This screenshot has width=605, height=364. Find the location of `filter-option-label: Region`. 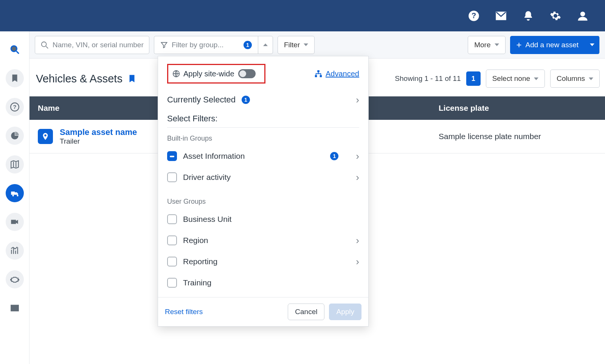

filter-option-label: Region is located at coordinates (266, 240).